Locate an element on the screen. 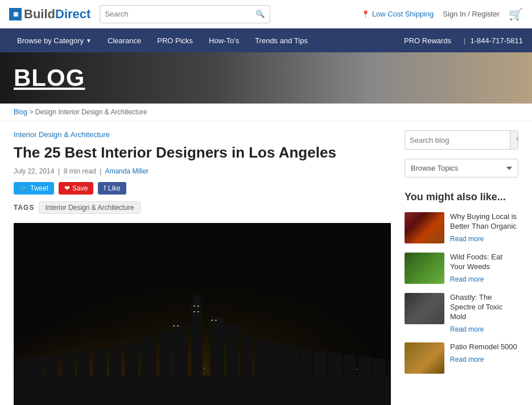  nav-trends-and-tips: Trends and Tips is located at coordinates (281, 40).